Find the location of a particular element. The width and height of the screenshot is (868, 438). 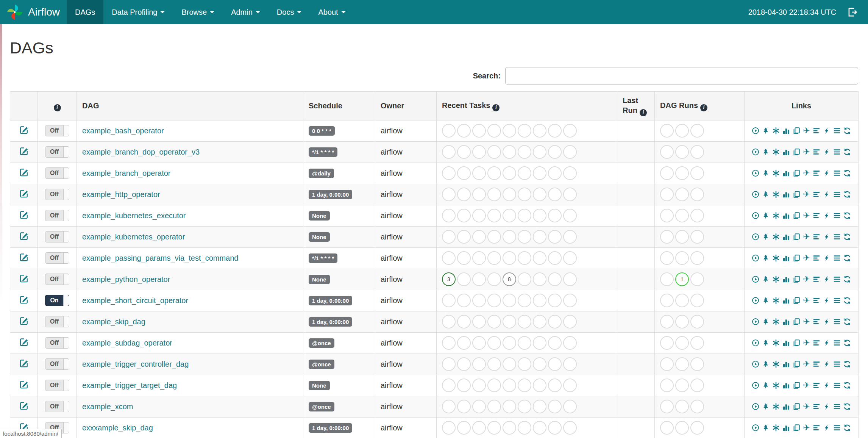

dag-link: example_kubernetes_operator is located at coordinates (133, 237).